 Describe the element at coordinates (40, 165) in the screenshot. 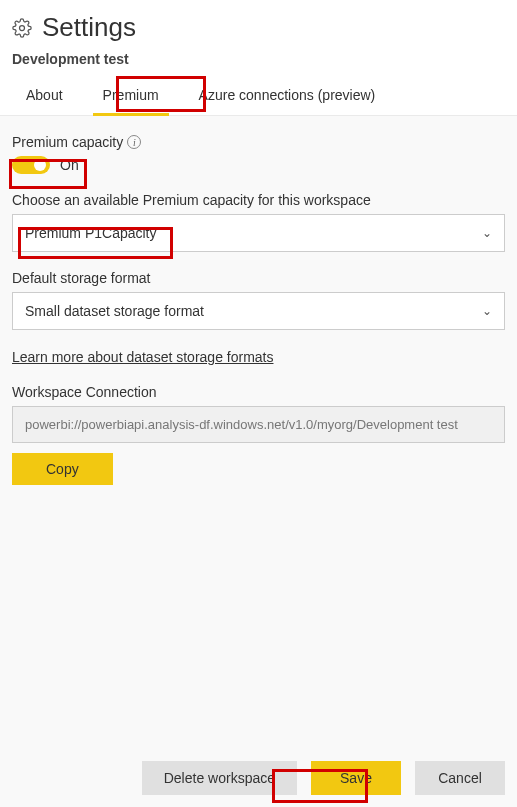

I see `toggle-knob` at that location.